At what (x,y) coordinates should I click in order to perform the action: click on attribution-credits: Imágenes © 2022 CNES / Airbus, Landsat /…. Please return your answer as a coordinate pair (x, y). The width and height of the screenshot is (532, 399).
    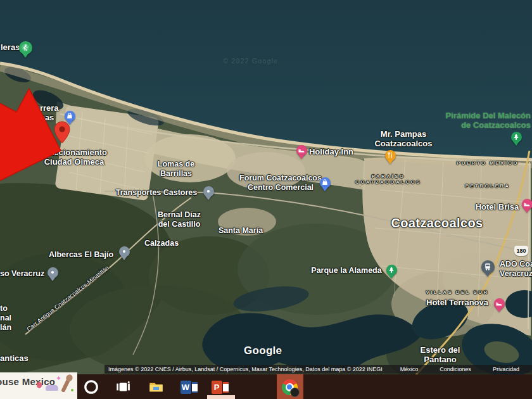
    Looking at the image, I should click on (246, 369).